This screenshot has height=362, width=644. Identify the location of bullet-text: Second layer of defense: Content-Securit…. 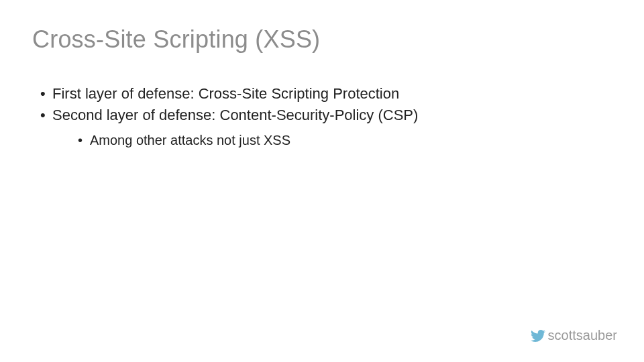
(235, 115).